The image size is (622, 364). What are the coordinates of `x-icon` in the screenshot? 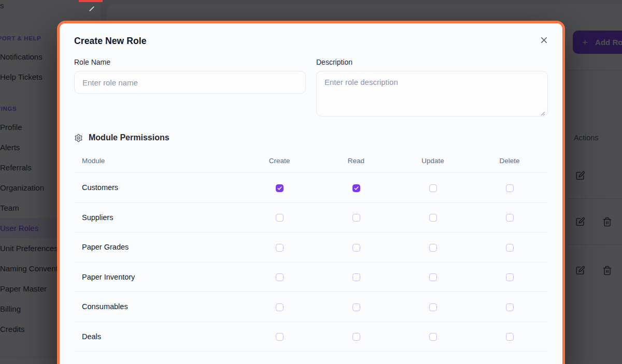 It's located at (544, 40).